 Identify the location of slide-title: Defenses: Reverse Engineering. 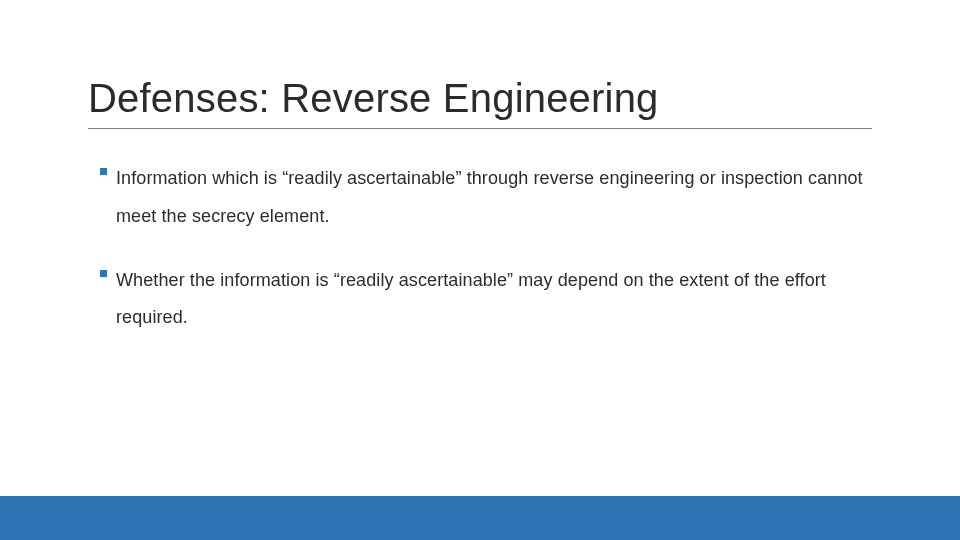
(374, 98).